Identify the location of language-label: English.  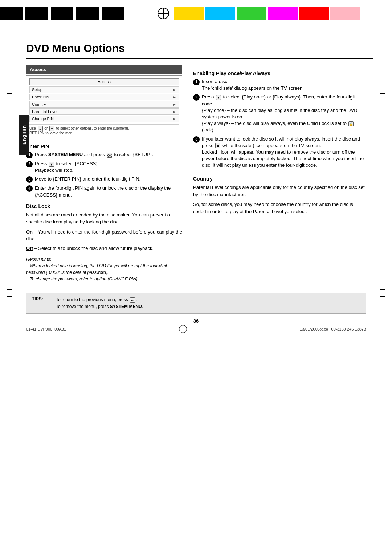
(24, 135).